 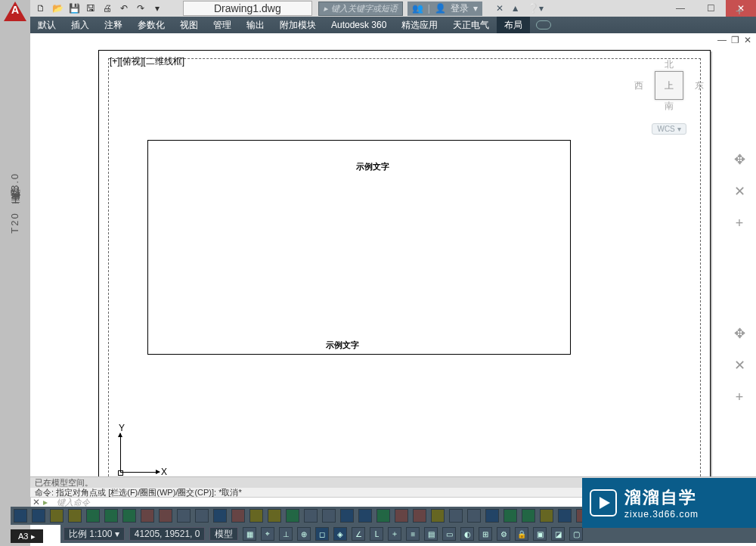 I want to click on undo-icon: ↶, so click(x=124, y=8).